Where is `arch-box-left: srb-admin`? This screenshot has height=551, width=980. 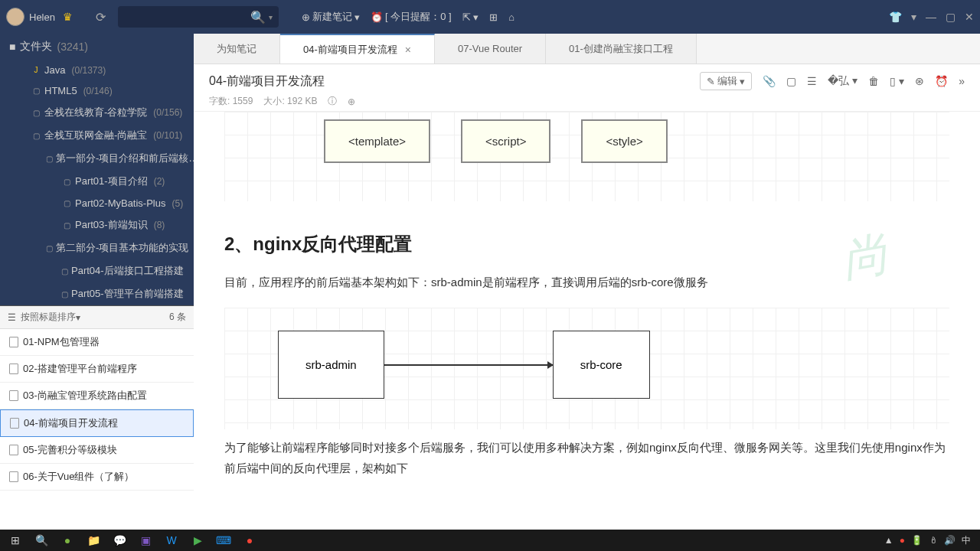
arch-box-left: srb-admin is located at coordinates (331, 364).